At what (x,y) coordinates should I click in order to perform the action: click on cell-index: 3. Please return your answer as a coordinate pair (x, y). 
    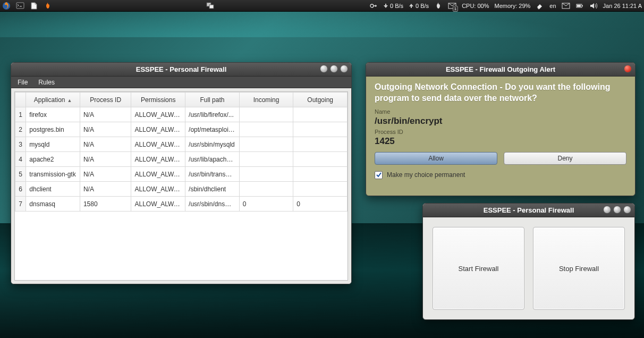
    Looking at the image, I should click on (21, 145).